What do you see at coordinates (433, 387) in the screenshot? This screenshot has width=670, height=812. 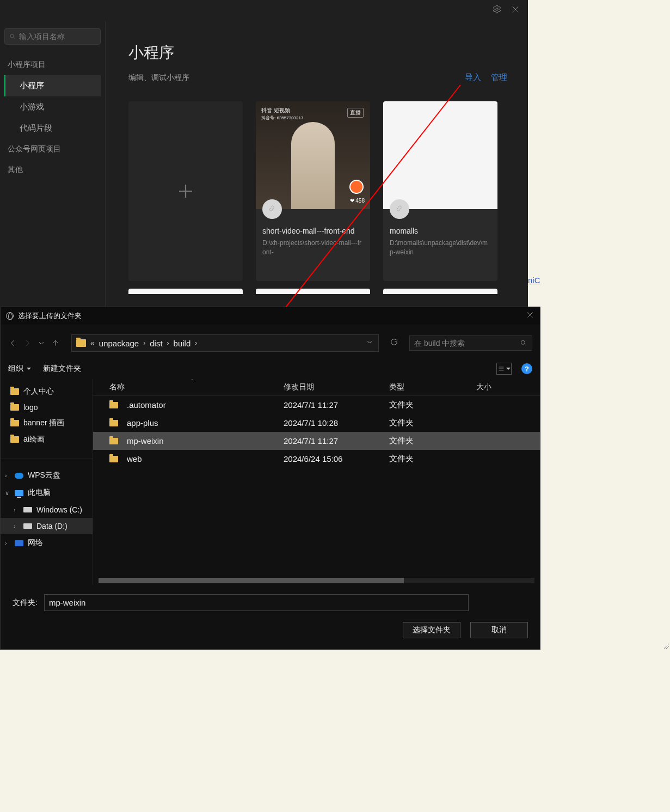 I see `col-header-type: 类型` at bounding box center [433, 387].